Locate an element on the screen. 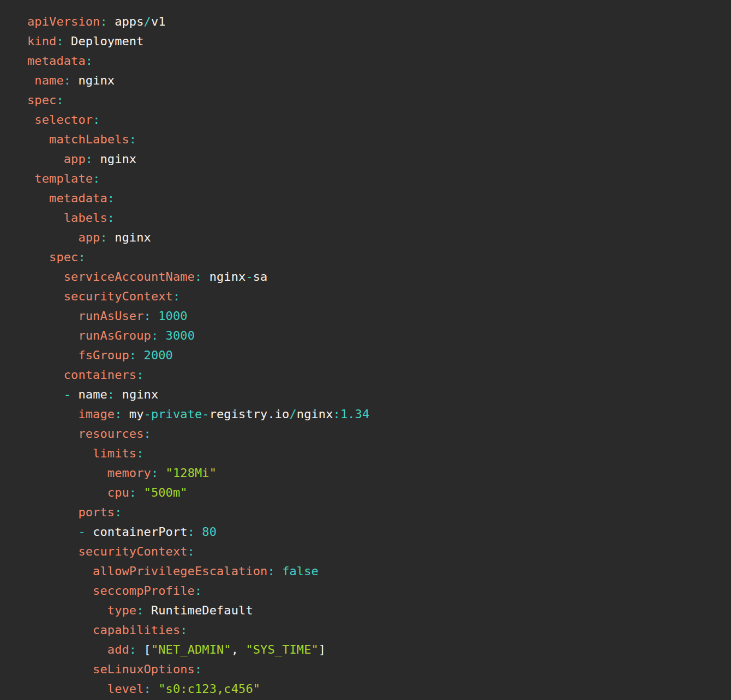 This screenshot has height=700, width=731. code-token-plain: ] is located at coordinates (322, 650).